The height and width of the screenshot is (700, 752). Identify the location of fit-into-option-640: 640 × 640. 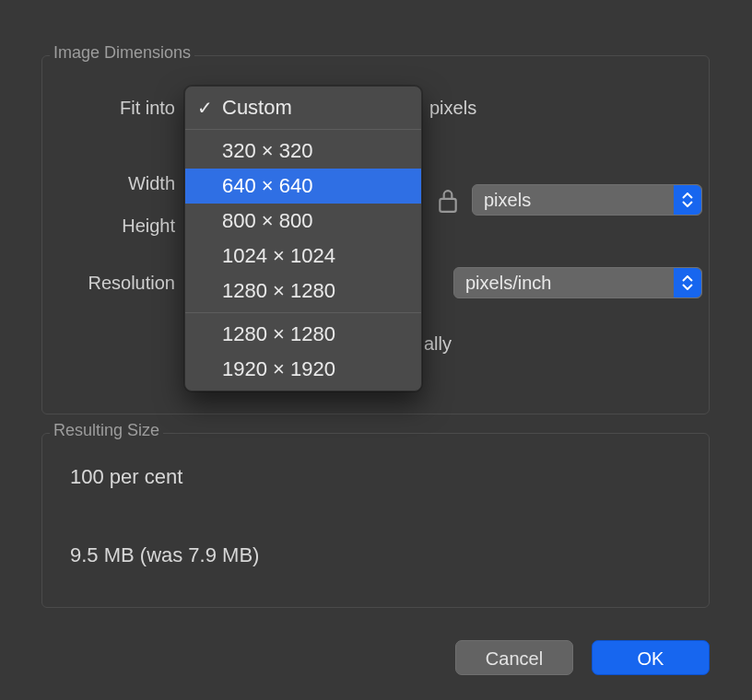
(303, 186).